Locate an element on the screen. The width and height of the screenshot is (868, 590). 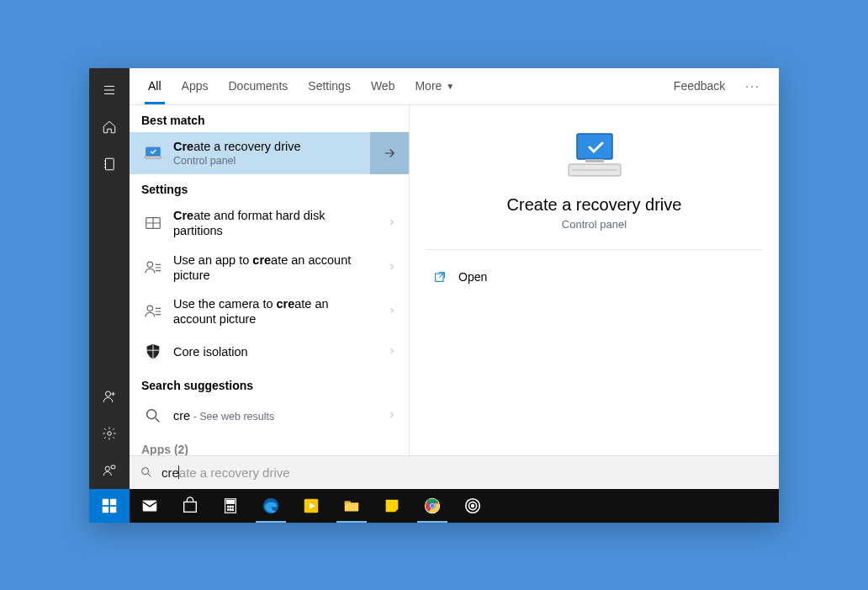
result-title: Use the camera to create an account pict… is located at coordinates (273, 311).